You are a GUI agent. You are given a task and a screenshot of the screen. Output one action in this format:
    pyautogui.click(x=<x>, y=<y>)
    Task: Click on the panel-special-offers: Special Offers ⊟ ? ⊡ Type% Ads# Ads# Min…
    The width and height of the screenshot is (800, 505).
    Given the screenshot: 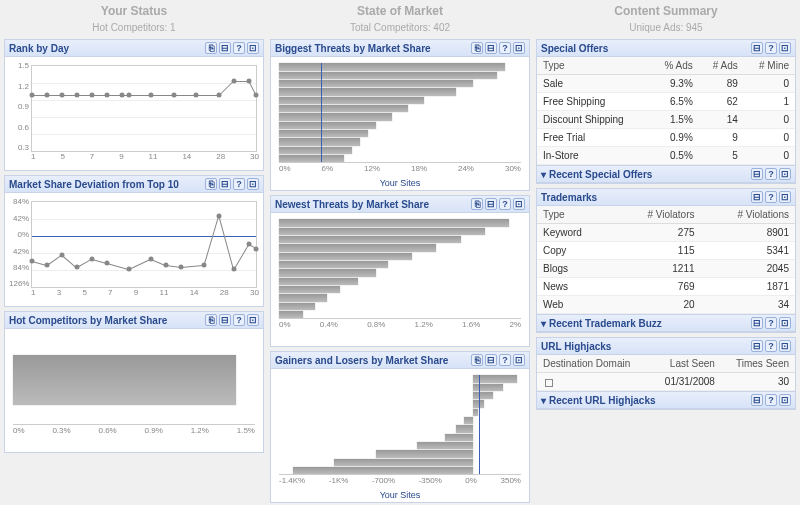 What is the action you would take?
    pyautogui.click(x=666, y=112)
    